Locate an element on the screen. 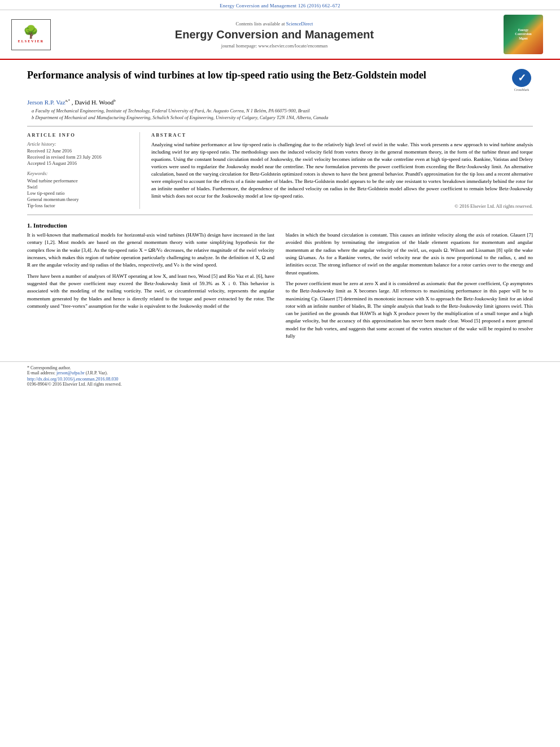 This screenshot has width=560, height=747. received-date: Received 12 June 2016 is located at coordinates (79, 151).